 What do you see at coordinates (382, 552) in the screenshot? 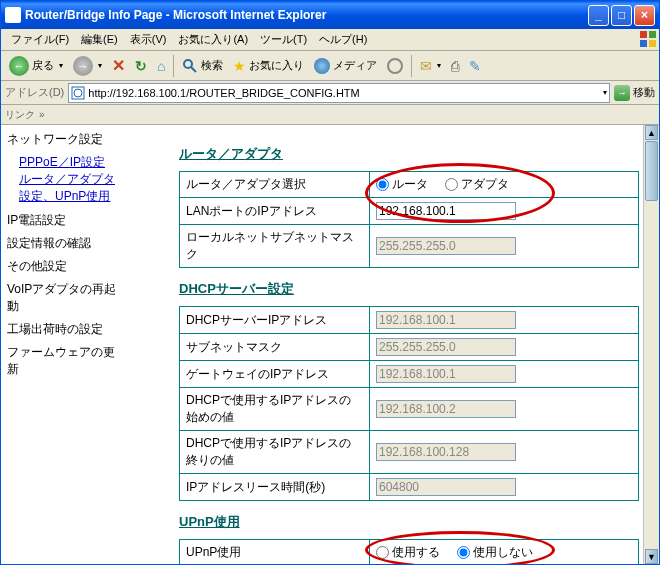
I see `upnp-use-radio` at bounding box center [382, 552].